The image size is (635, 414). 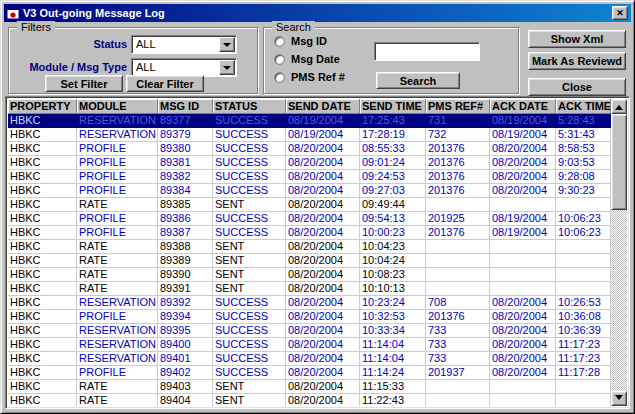 I want to click on msg-date-radio, so click(x=280, y=60).